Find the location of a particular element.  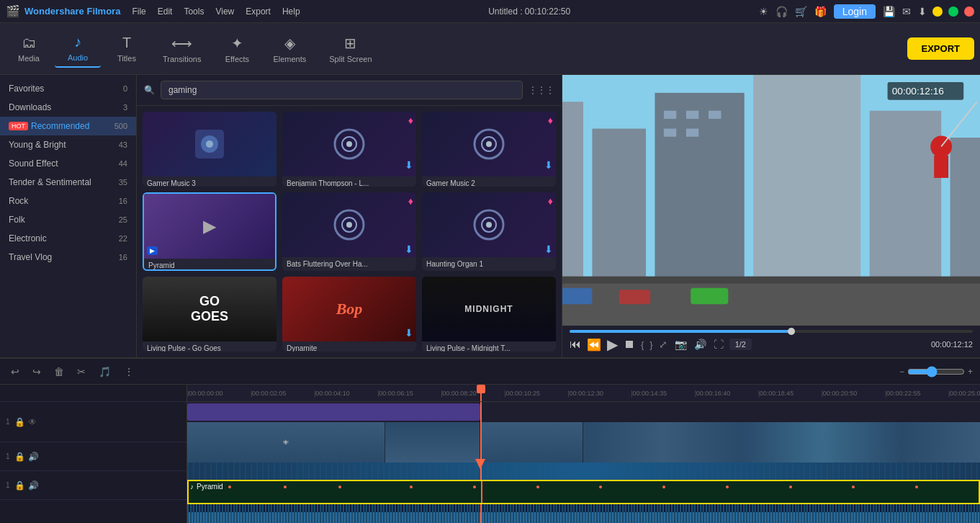

dynamite-title: Dynamite is located at coordinates (349, 347).